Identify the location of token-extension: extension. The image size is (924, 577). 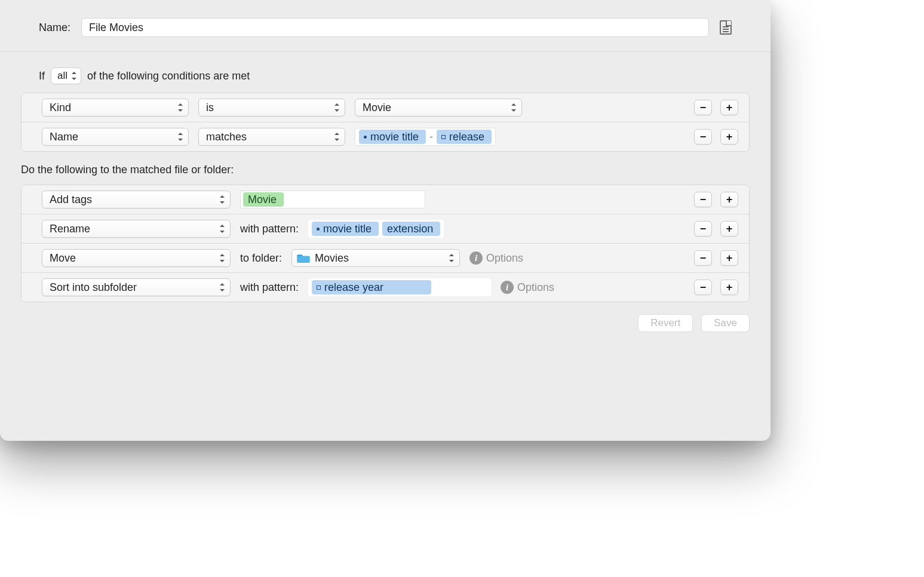
(411, 229).